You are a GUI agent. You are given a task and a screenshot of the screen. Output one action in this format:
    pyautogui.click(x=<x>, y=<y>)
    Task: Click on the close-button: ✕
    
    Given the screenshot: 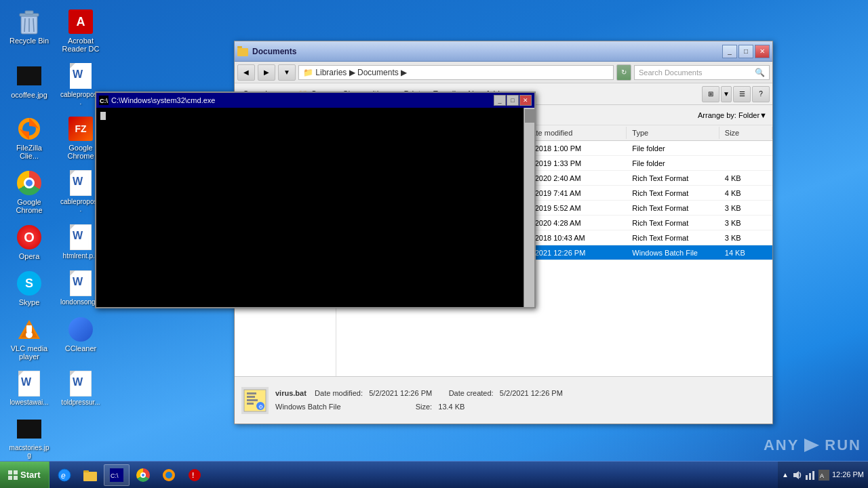 What is the action you would take?
    pyautogui.click(x=762, y=52)
    